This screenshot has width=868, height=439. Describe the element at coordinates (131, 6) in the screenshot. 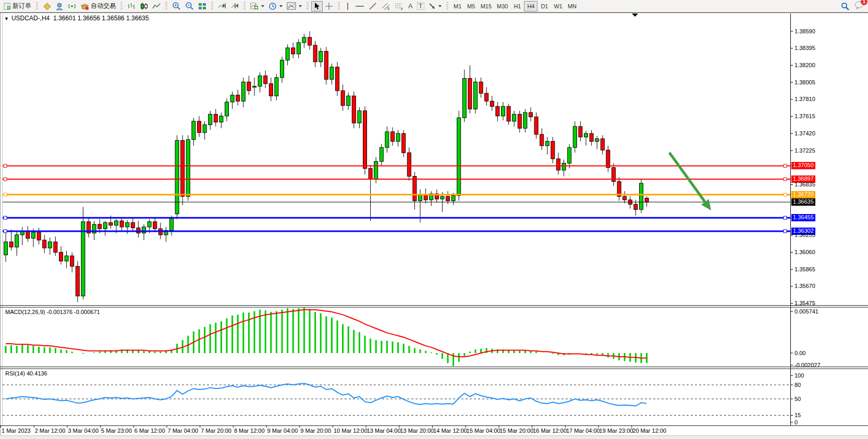

I see `bar-chart-icon` at that location.